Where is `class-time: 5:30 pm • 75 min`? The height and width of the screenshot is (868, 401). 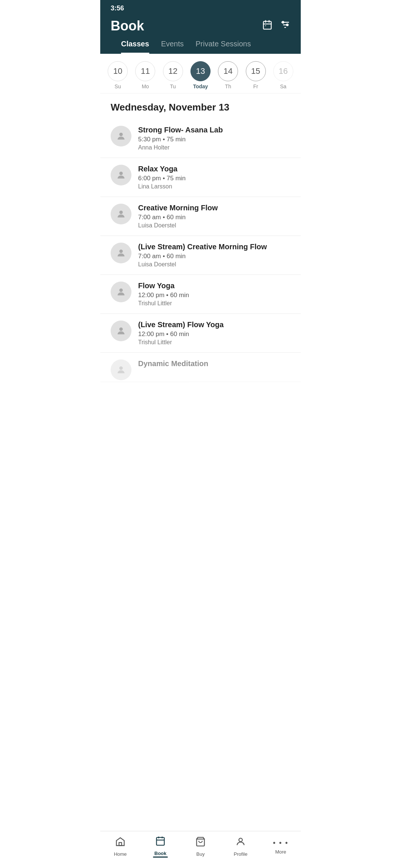
class-time: 5:30 pm • 75 min is located at coordinates (214, 139).